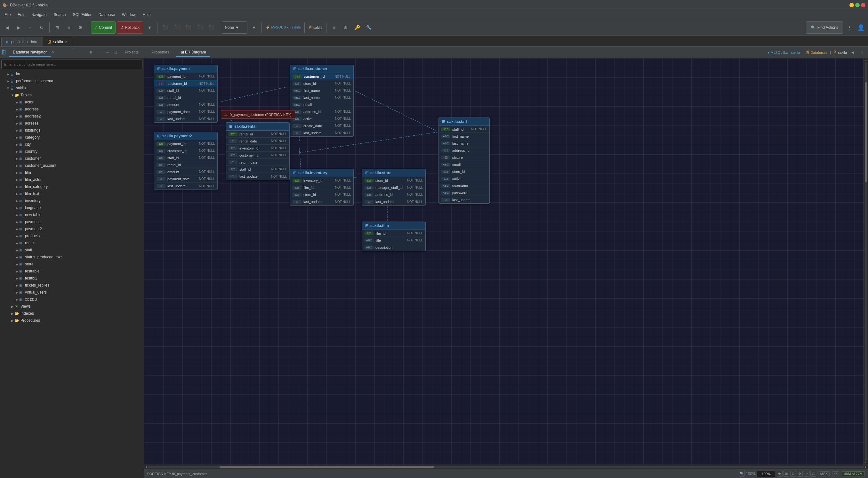  Describe the element at coordinates (72, 109) in the screenshot. I see `tree-item-address: ▶ ⊞ address` at that location.